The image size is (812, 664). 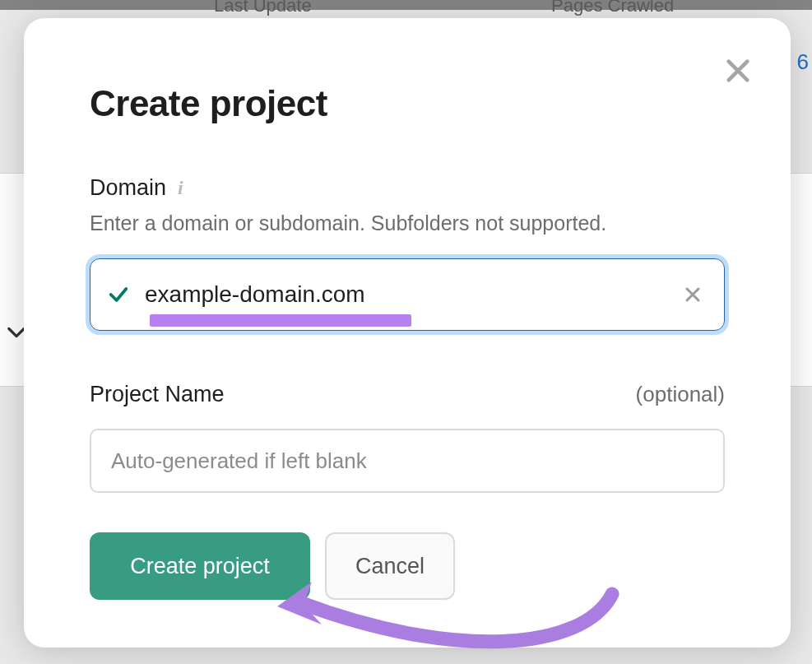 I want to click on bg-column-pages-crawled: Pages Crawled, so click(x=612, y=8).